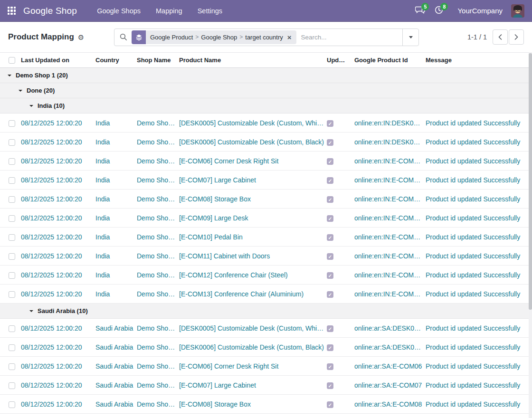 The height and width of the screenshot is (418, 532). I want to click on group-row: Demo Shop 1 (20), so click(266, 76).